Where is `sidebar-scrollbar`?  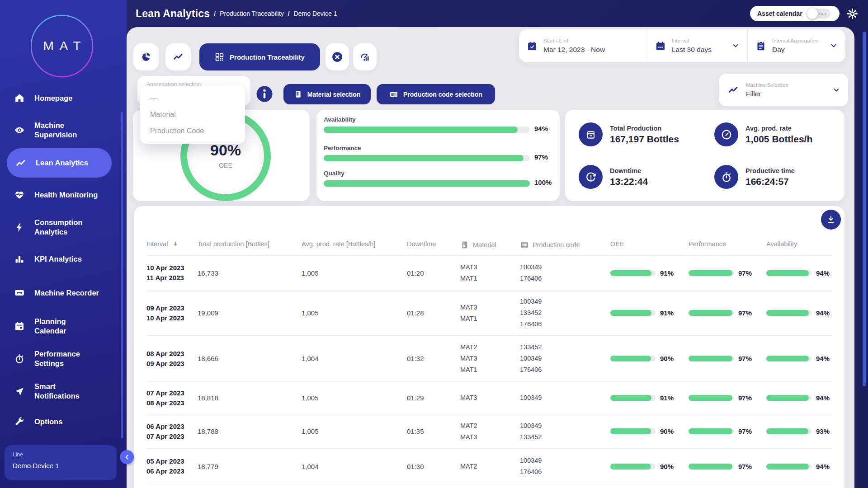
sidebar-scrollbar is located at coordinates (122, 275).